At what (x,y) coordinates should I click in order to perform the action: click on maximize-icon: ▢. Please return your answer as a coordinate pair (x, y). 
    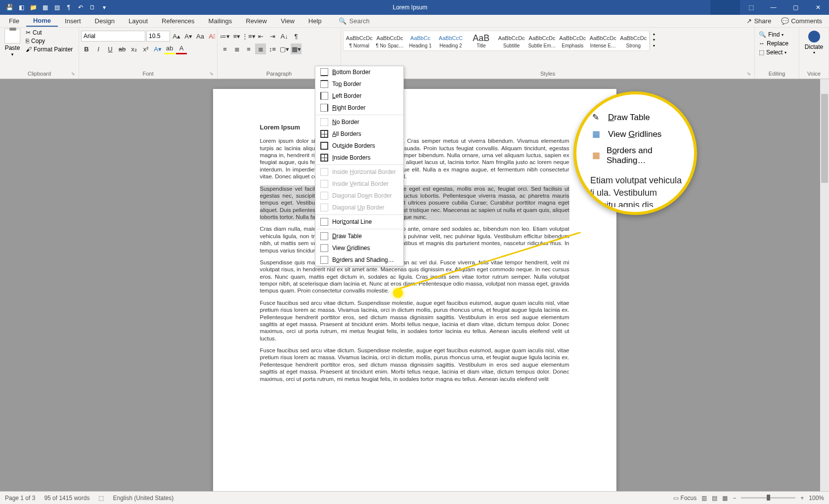
    Looking at the image, I should click on (796, 7).